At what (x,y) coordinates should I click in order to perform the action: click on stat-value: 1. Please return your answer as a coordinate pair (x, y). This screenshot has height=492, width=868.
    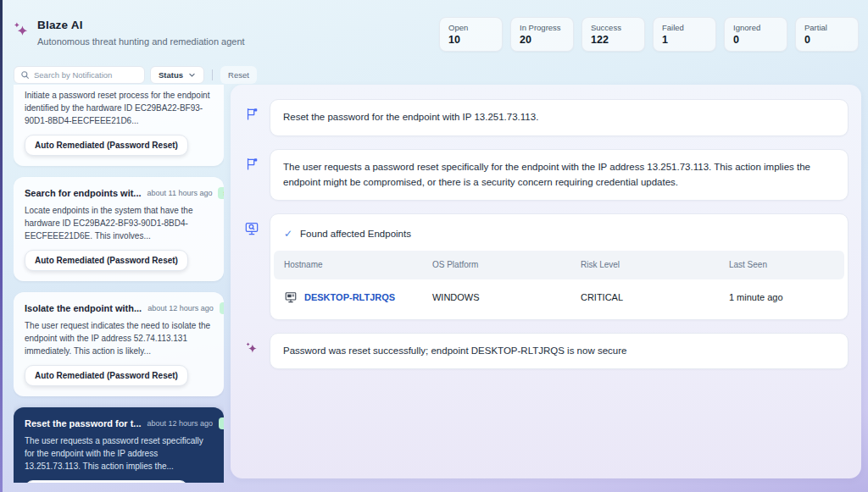
    Looking at the image, I should click on (685, 40).